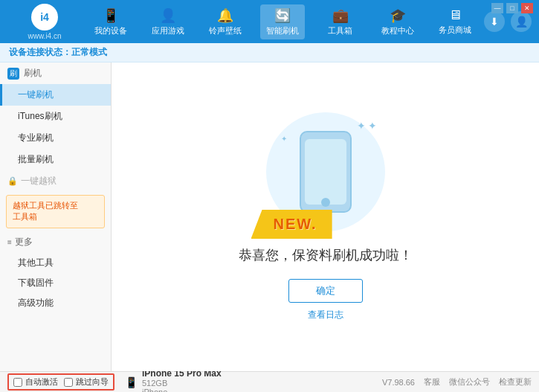 This screenshot has height=392, width=539. What do you see at coordinates (398, 16) in the screenshot?
I see `tutorial-icon: 🎓` at bounding box center [398, 16].